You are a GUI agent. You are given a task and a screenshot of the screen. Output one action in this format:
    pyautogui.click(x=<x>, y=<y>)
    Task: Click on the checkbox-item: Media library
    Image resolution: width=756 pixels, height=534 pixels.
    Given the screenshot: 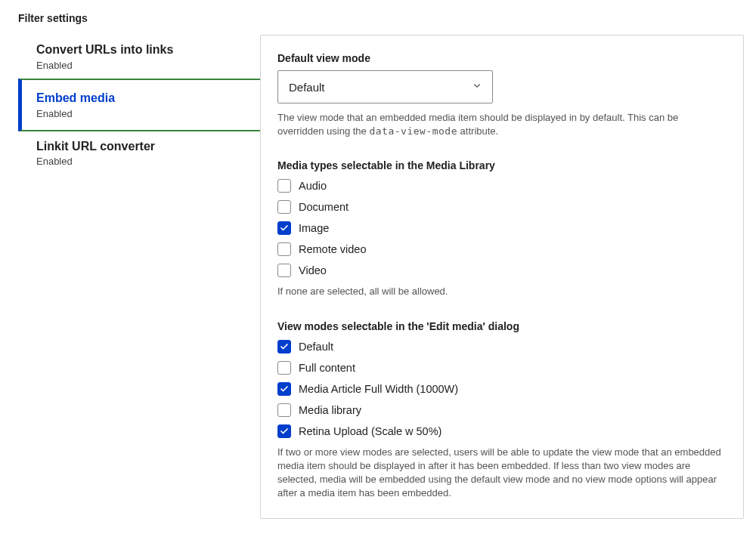 What is the action you would take?
    pyautogui.click(x=502, y=410)
    